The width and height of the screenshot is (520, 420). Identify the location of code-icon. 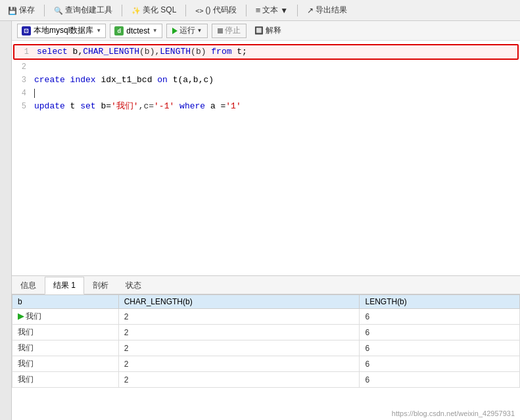
(199, 11).